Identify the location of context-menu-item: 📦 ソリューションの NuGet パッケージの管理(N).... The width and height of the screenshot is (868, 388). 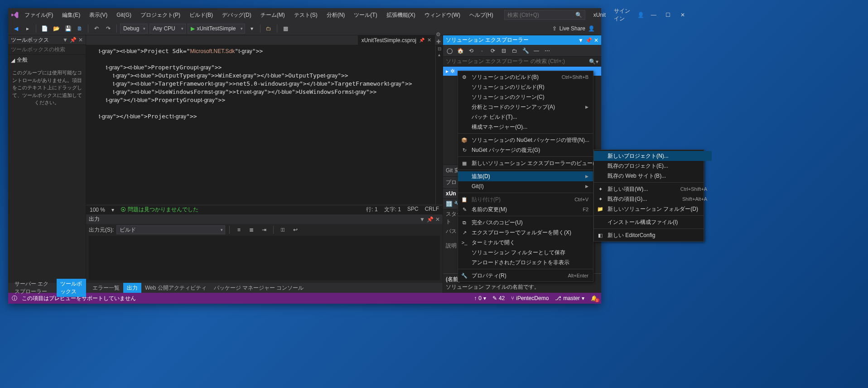
(526, 140).